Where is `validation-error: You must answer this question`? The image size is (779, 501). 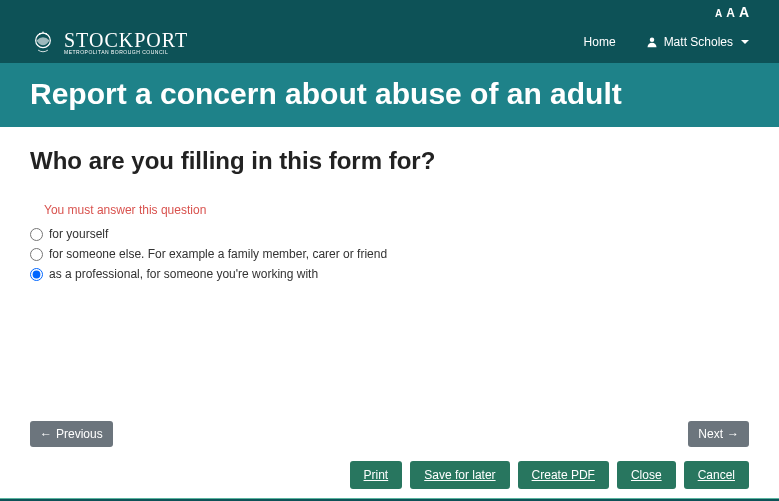
validation-error: You must answer this question is located at coordinates (396, 210).